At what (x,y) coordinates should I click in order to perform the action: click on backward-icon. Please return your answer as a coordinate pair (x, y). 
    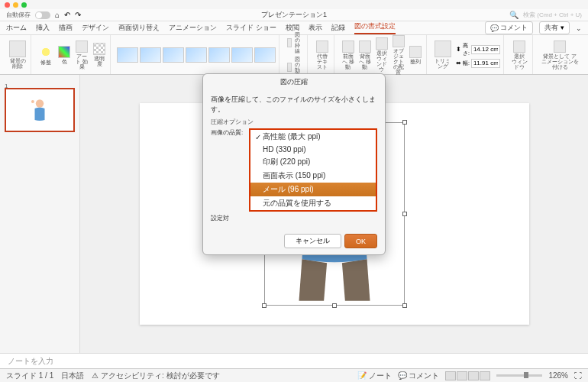
    Looking at the image, I should click on (365, 47).